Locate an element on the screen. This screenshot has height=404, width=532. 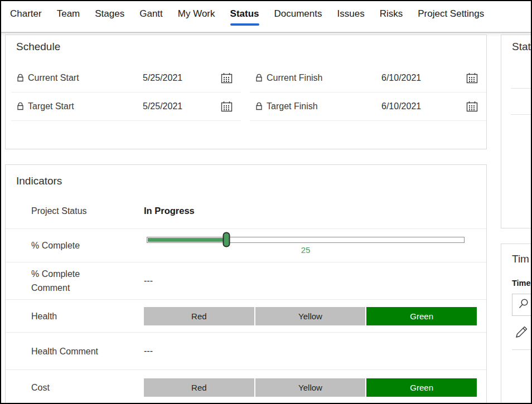
project-status-value: In Progress is located at coordinates (170, 211).